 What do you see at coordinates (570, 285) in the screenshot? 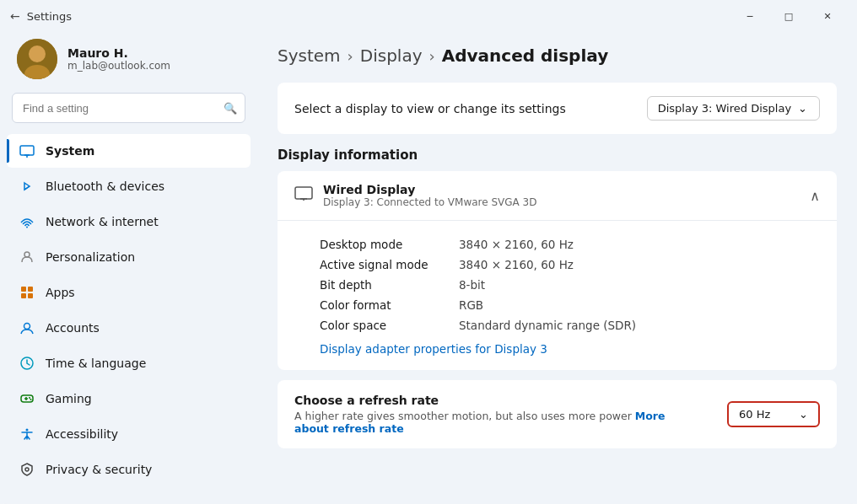
I see `info-row-bitdepth: Bit depth 8-bit` at bounding box center [570, 285].